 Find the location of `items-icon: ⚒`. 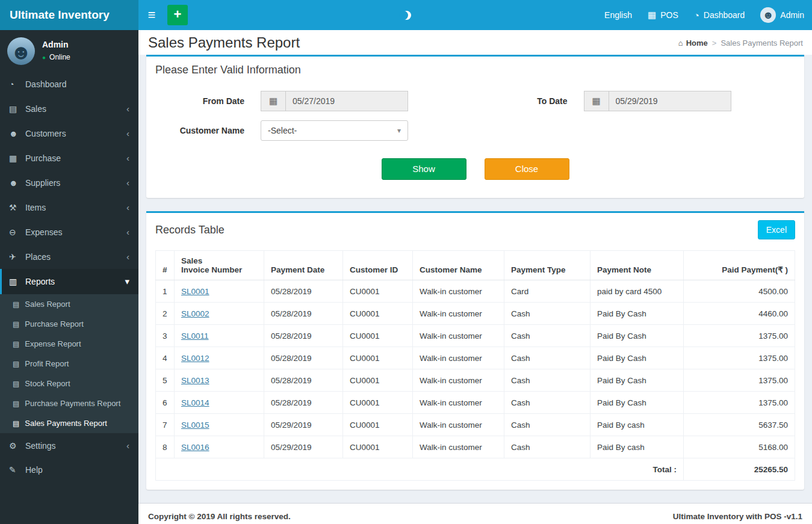

items-icon: ⚒ is located at coordinates (17, 208).